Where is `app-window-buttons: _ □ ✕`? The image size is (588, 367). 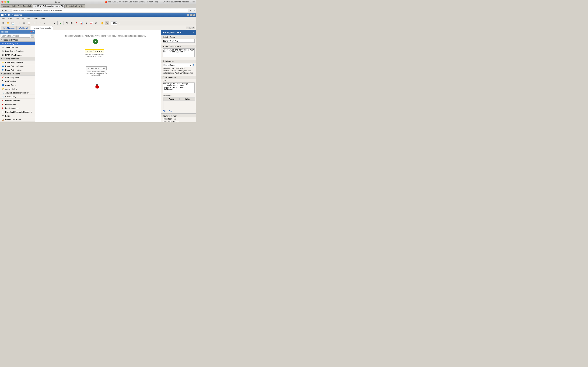 app-window-buttons: _ □ ✕ is located at coordinates (191, 15).